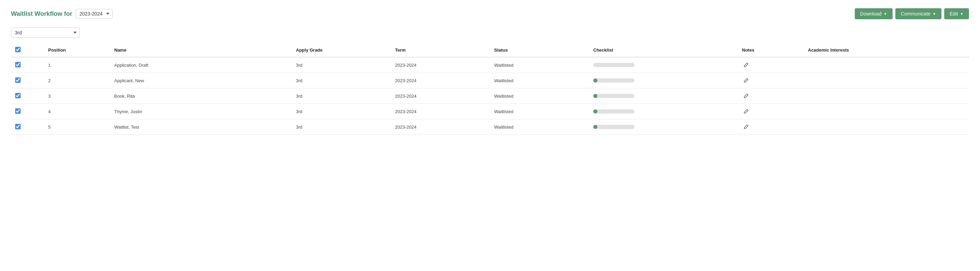 This screenshot has height=271, width=980. I want to click on row-position: 3, so click(77, 96).